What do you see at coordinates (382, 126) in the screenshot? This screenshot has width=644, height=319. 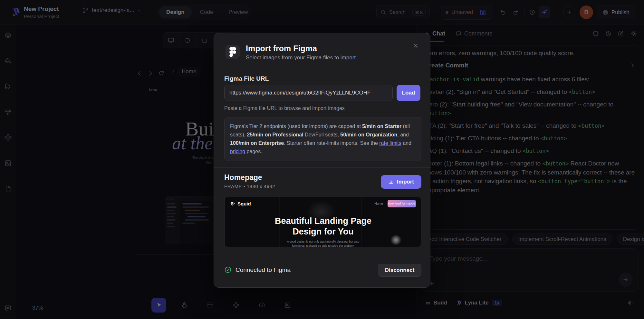 I see `text-segment: 5/min on Starter` at bounding box center [382, 126].